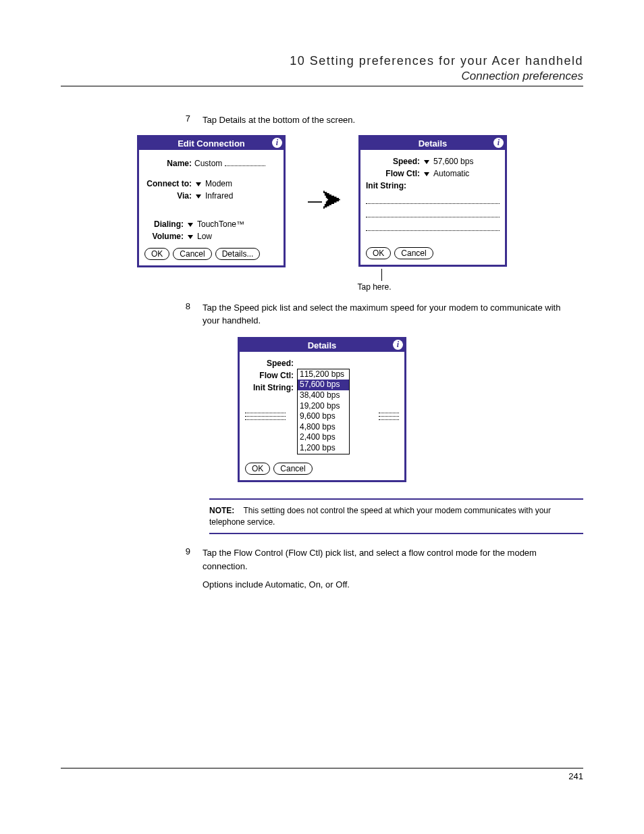 The width and height of the screenshot is (644, 834). I want to click on step-8: 8 Tap the Speed pick list and select the…, so click(379, 315).